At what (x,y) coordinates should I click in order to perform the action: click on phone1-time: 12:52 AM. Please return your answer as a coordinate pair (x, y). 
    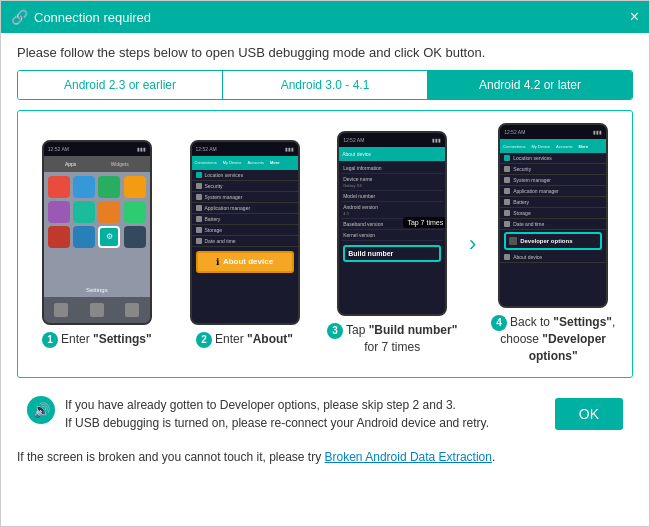
    Looking at the image, I should click on (58, 149).